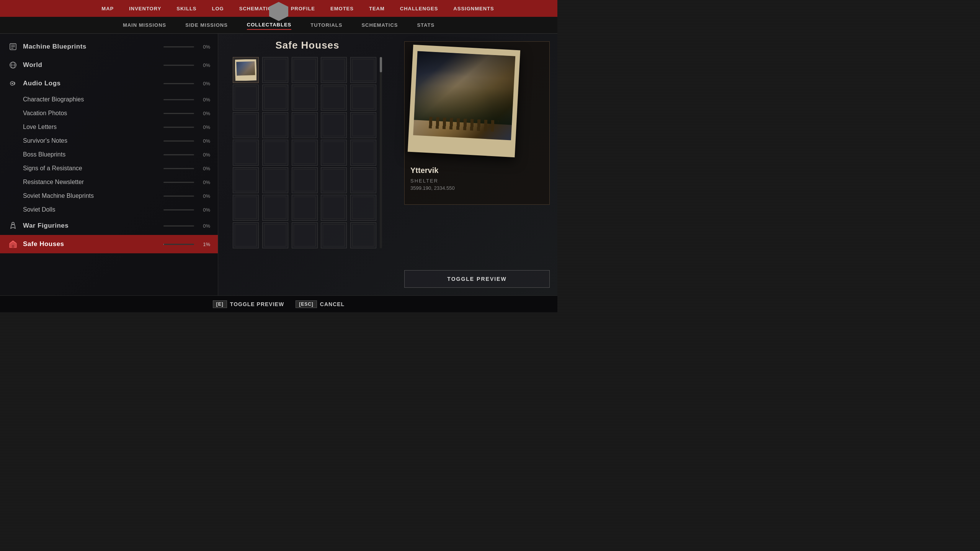  Describe the element at coordinates (179, 113) in the screenshot. I see `vacation-progress` at that location.